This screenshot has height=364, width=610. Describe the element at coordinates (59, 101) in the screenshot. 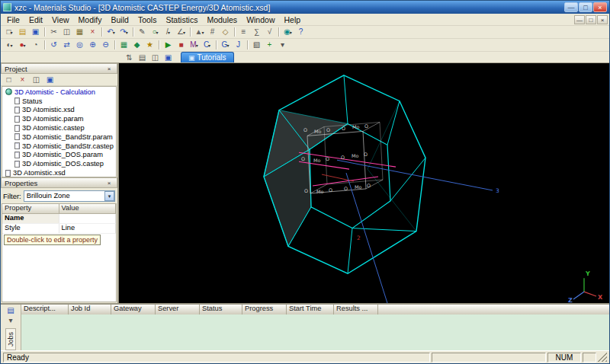

I see `tree-item: Status` at that location.